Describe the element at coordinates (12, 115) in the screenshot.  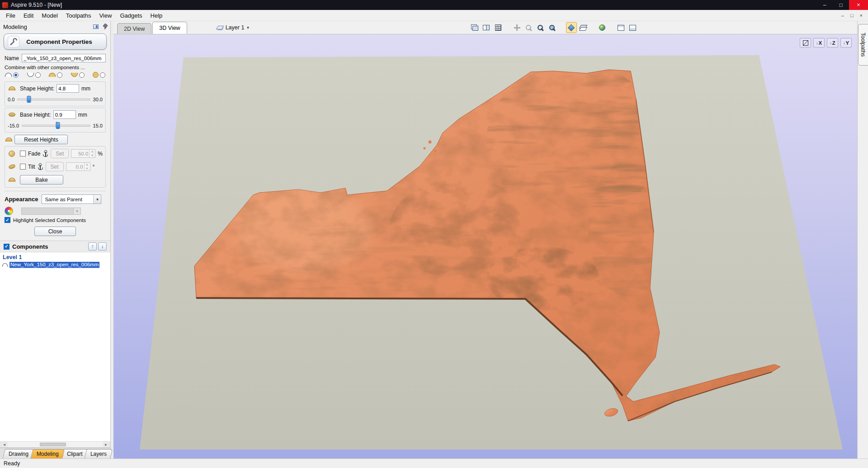
I see `base-height-icon` at that location.